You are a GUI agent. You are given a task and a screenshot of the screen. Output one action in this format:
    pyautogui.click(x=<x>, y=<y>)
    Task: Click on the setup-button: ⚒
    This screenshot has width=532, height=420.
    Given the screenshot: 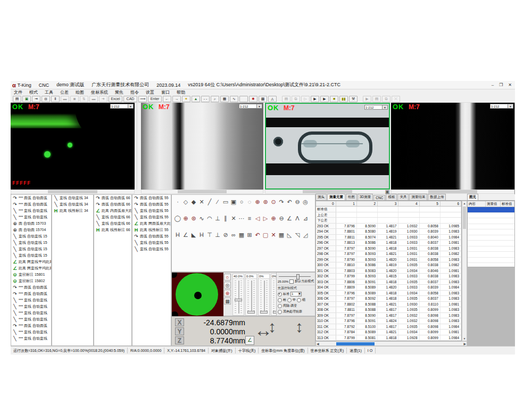 What is the action you would take?
    pyautogui.click(x=353, y=99)
    